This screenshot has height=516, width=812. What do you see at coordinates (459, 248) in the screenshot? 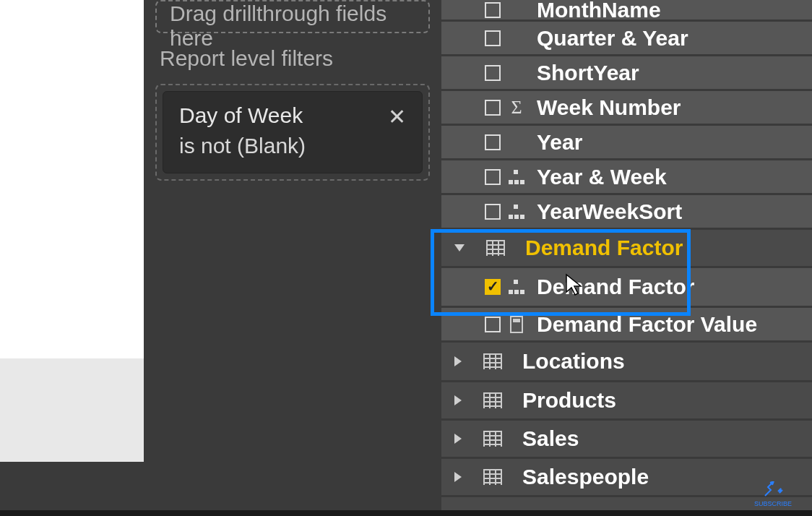
I see `chevron-down-icon` at bounding box center [459, 248].